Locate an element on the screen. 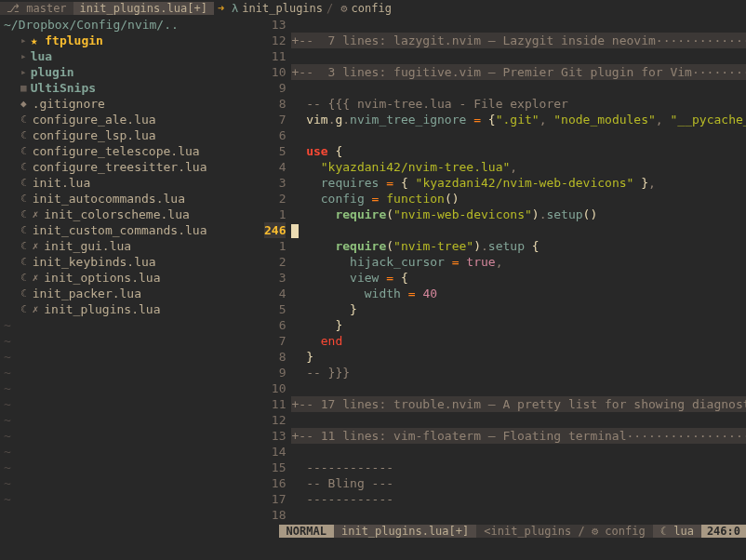  tree-item: ☾✗init_gui.lua is located at coordinates (132, 246).